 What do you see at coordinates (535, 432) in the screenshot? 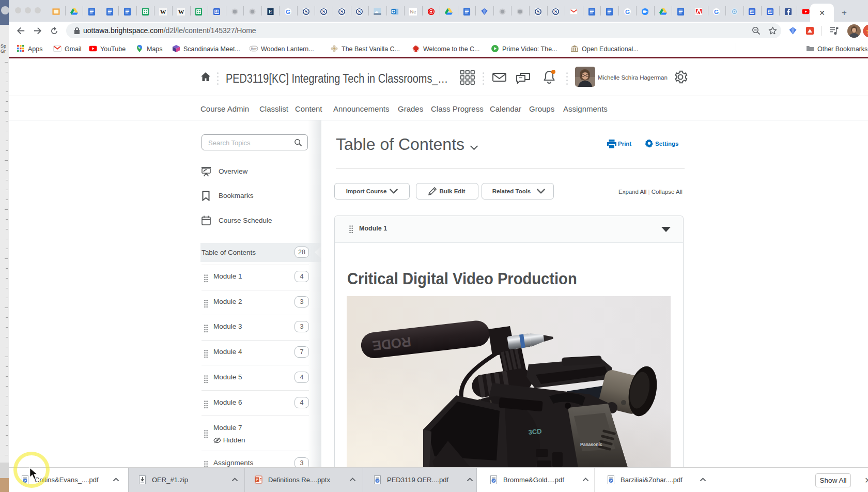
I see `svg-text: 3CD` at bounding box center [535, 432].